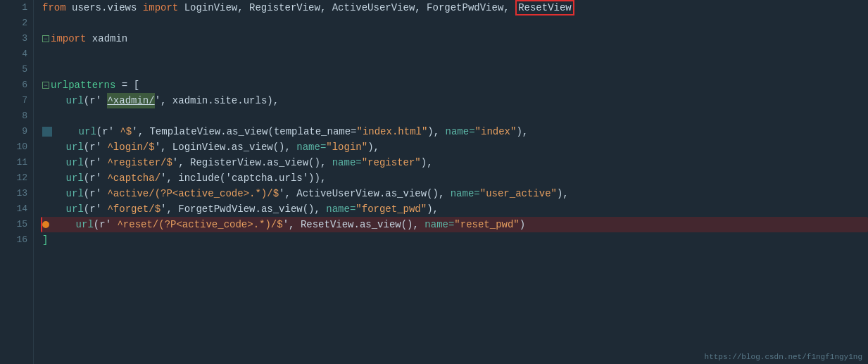 This screenshot has height=364, width=868. Describe the element at coordinates (518, 194) in the screenshot. I see `token-string-val: "user_active"` at that location.